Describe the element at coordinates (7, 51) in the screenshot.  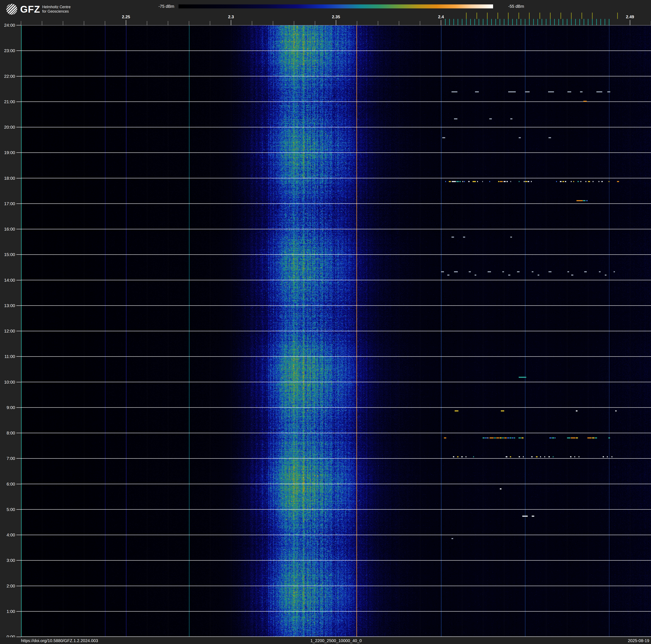
I see `time-label: 23:00` at that location.